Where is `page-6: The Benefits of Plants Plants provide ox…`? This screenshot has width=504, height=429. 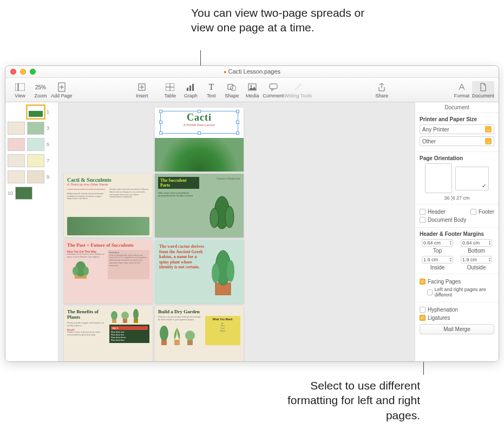
page-6: The Benefits of Plants Plants provide ox… is located at coordinates (108, 333).